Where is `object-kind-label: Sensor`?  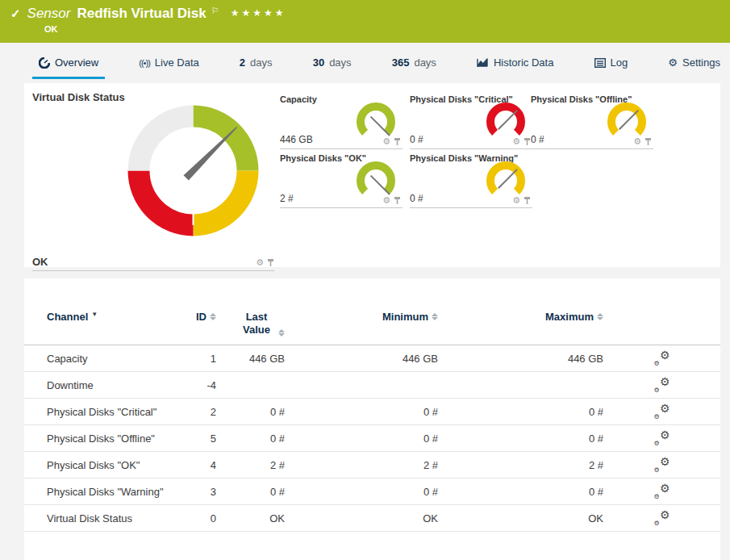 object-kind-label: Sensor is located at coordinates (49, 14).